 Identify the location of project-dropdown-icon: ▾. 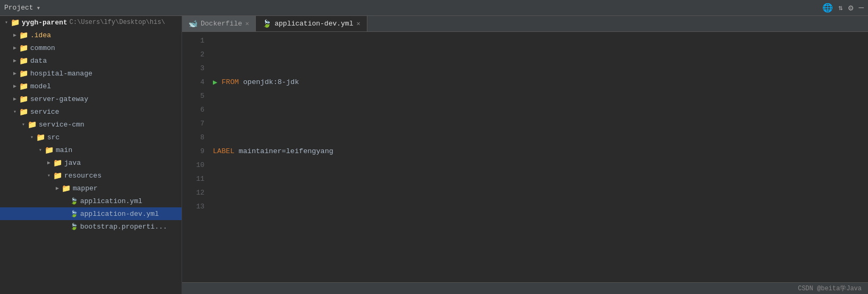
(39, 8).